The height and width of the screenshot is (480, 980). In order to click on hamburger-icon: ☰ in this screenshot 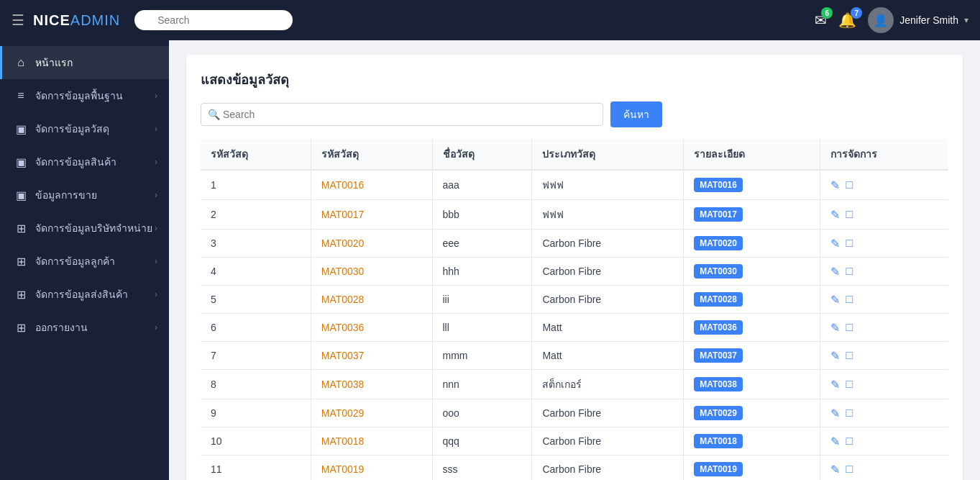, I will do `click(18, 20)`.